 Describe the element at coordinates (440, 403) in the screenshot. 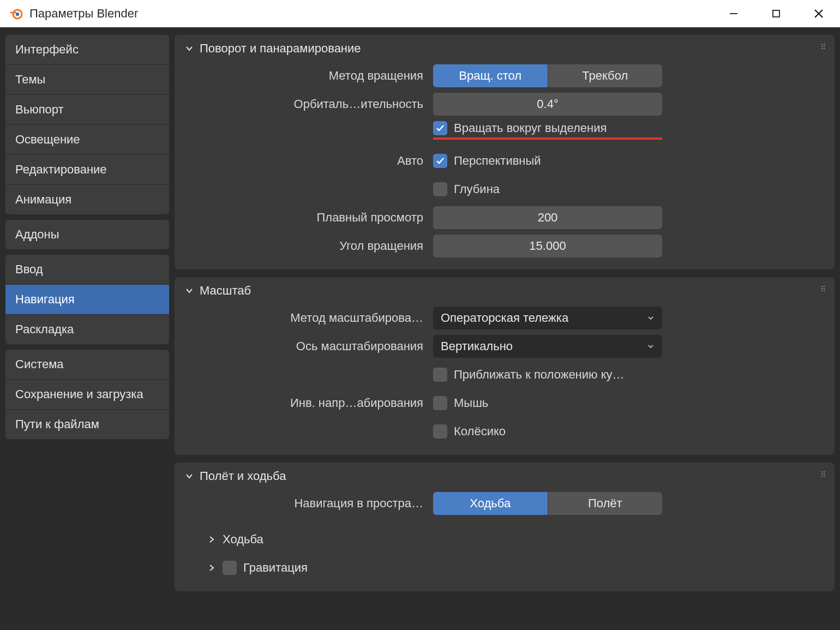

I see `invert-mouse-checkbox` at that location.